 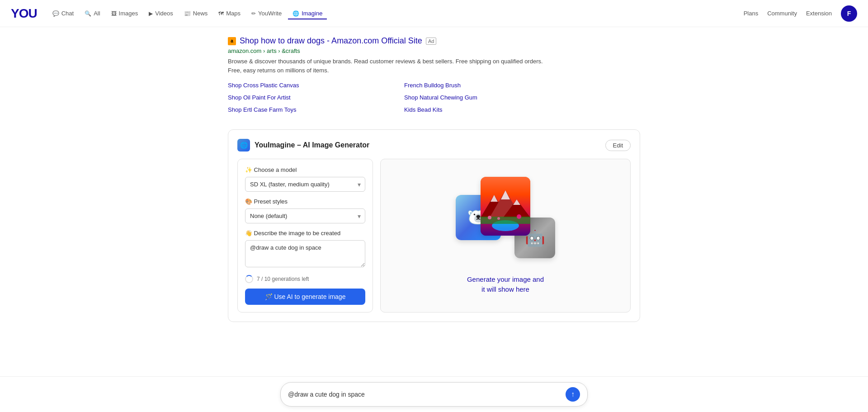 What do you see at coordinates (164, 14) in the screenshot?
I see `nav-label-videos: Videos` at bounding box center [164, 14].